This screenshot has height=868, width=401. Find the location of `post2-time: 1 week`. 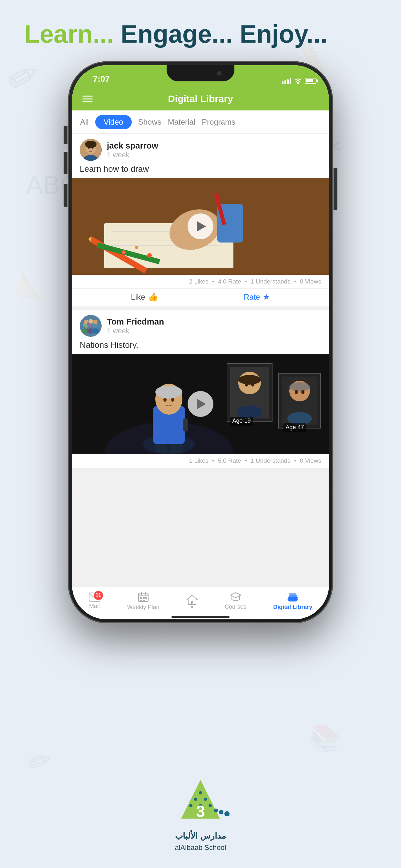

post2-time: 1 week is located at coordinates (135, 331).